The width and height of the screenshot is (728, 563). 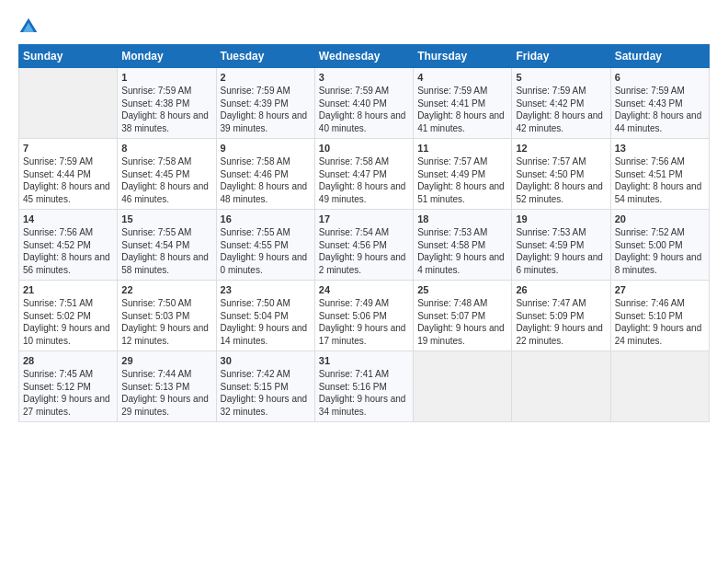 I want to click on calendar-cell: 11 Sunrise: 7:57 AM Sunset: 4:49 PM Dayl…, so click(x=463, y=175).